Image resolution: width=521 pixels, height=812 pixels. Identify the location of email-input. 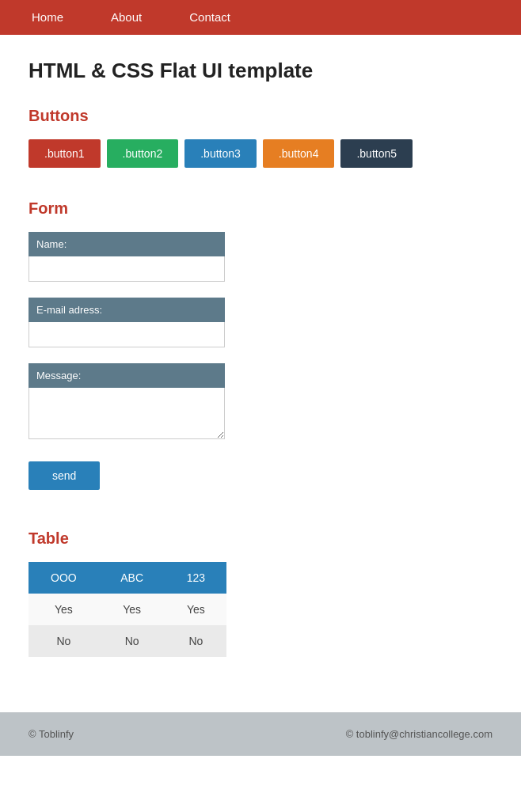
(127, 335).